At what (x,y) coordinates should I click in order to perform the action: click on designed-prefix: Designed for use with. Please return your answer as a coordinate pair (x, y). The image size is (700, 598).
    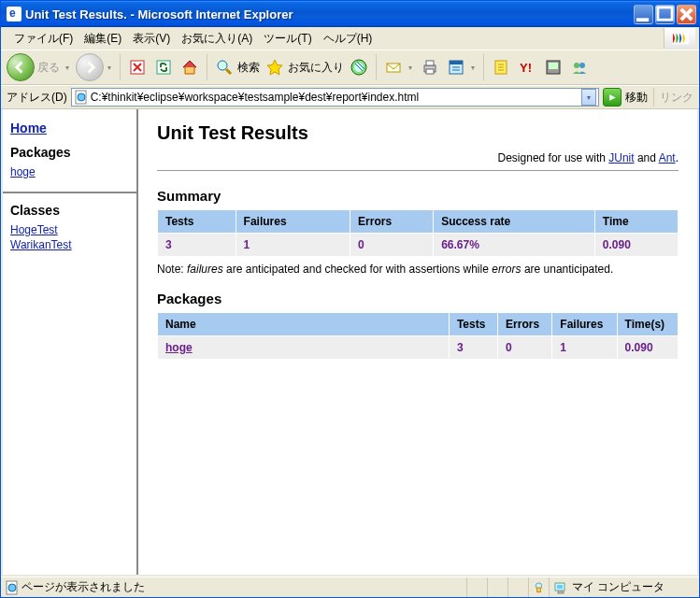
    Looking at the image, I should click on (553, 158).